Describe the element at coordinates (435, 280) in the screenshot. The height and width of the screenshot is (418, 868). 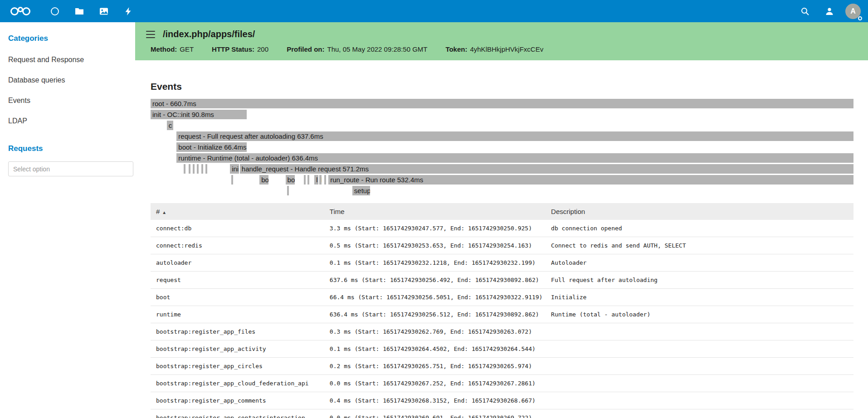
I see `event-time-cell: 637.6 ms (Start: 1651742930256.492, End:…` at that location.